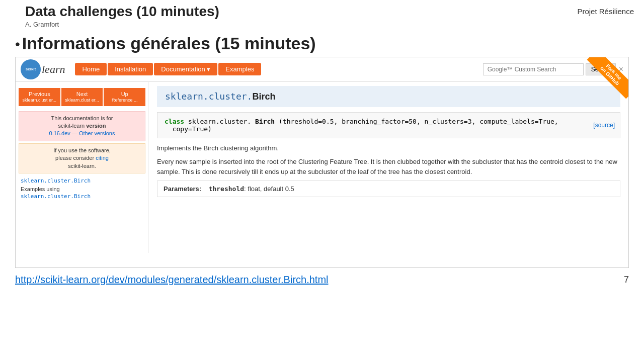  What do you see at coordinates (226, 189) in the screenshot?
I see `params-name: threshold` at bounding box center [226, 189].